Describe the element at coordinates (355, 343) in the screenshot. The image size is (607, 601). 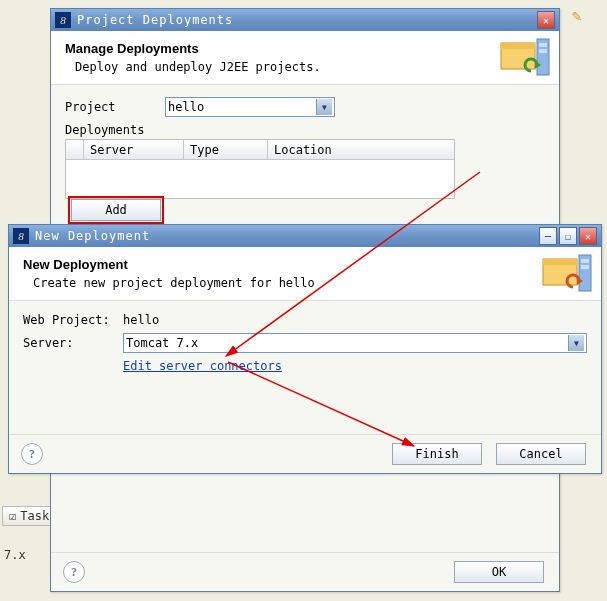
I see `server-select: Tomcat 7.x ▼` at that location.